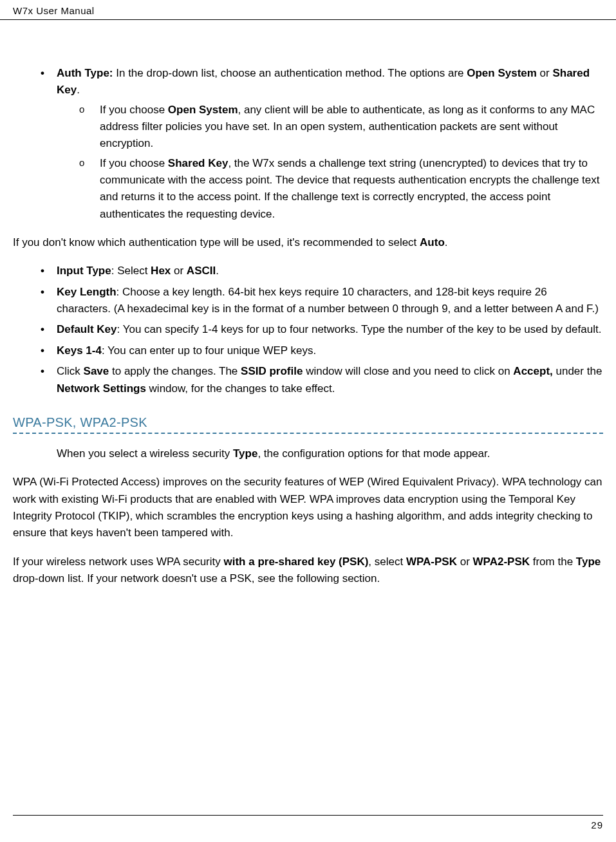 This screenshot has height=842, width=616. What do you see at coordinates (359, 330) in the screenshot?
I see `text: : You can specify 1-4 keys for up to fou…` at bounding box center [359, 330].